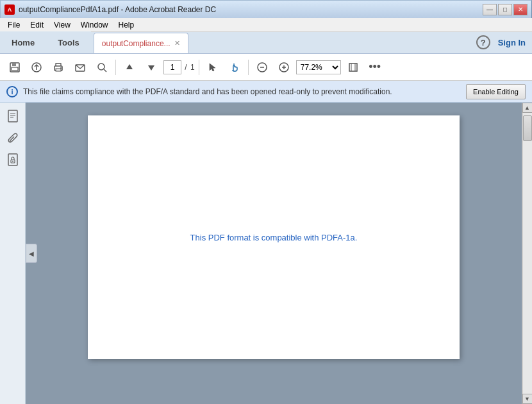 The width and height of the screenshot is (532, 404). I want to click on zoom-select: 77.2% 50% 75% 100% 125% 150%, so click(319, 67).